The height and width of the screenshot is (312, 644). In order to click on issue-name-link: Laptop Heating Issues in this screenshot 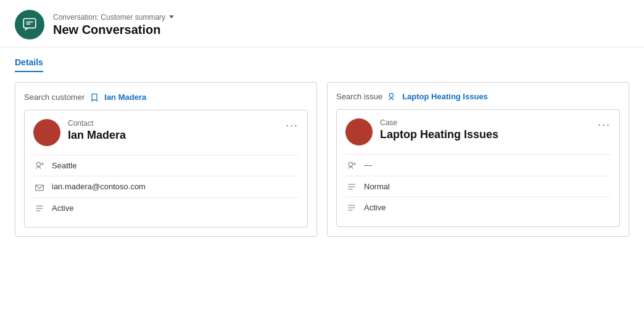, I will do `click(445, 96)`.